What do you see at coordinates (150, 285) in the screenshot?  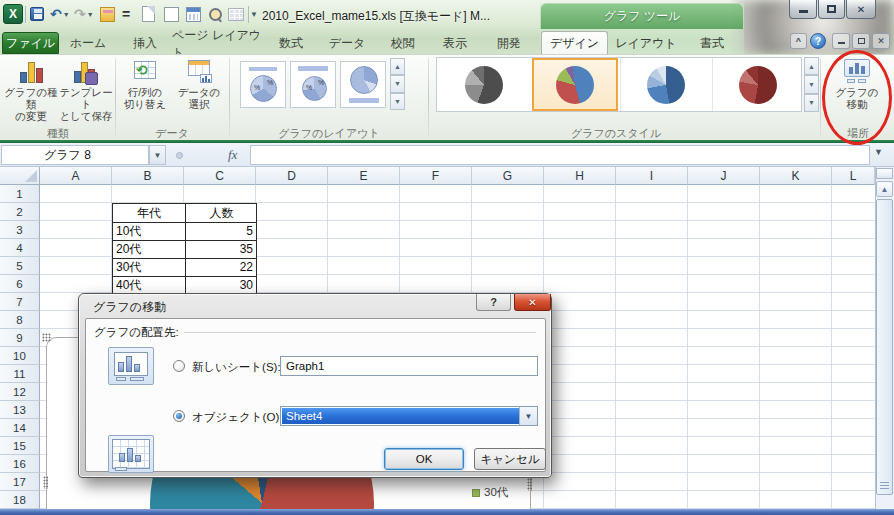 I see `table-cell: 40代` at bounding box center [150, 285].